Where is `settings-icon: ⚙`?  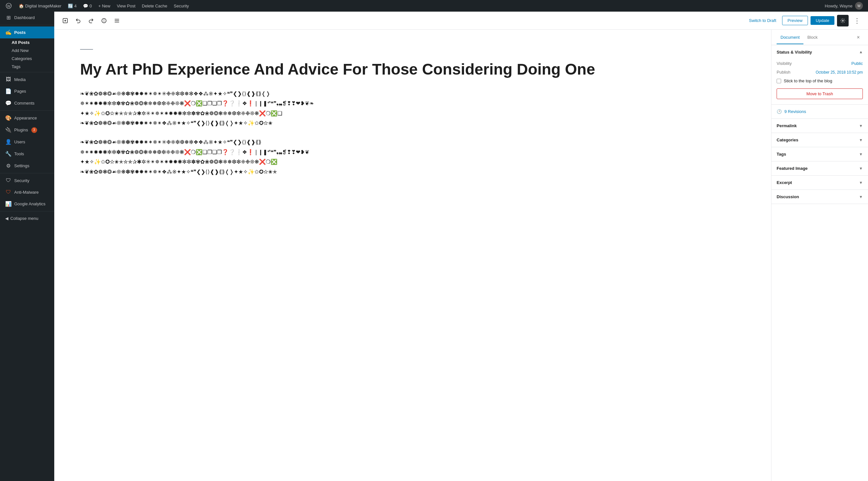
settings-icon: ⚙ is located at coordinates (8, 166).